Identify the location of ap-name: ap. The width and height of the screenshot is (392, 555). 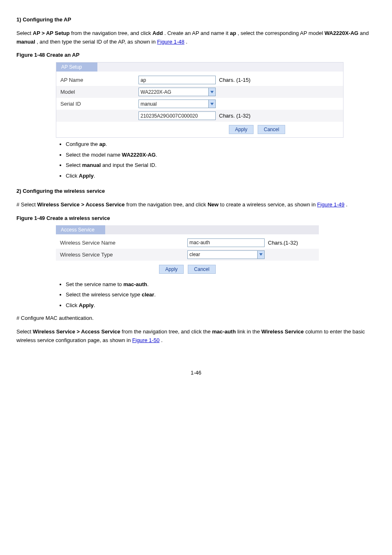
(233, 33).